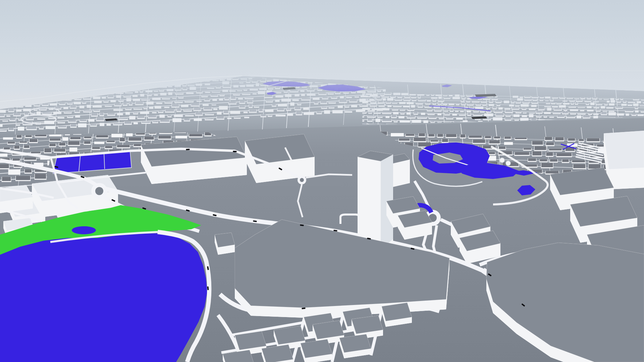  I want to click on lake-main, so click(104, 298).